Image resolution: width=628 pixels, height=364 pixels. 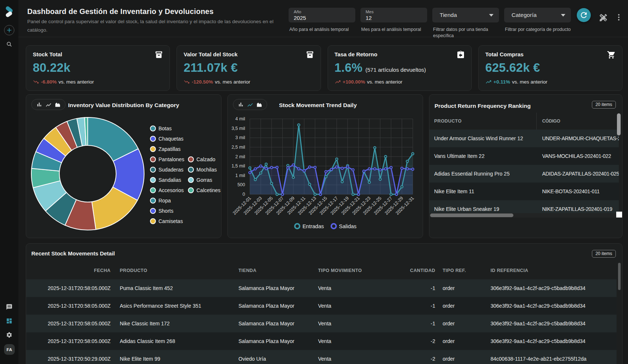 What do you see at coordinates (69, 306) in the screenshot?
I see `cell-fecha: 2025-12-31T20:58:05.000Z` at bounding box center [69, 306].